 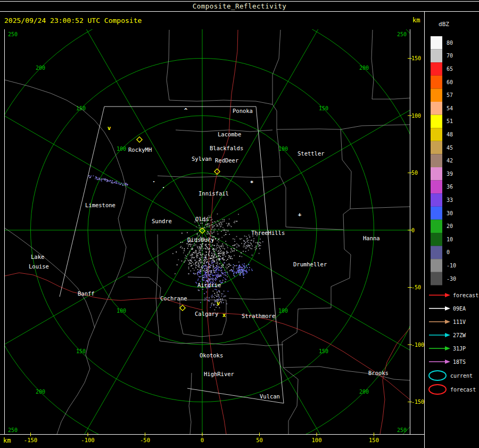 What do you see at coordinates (450, 43) in the screenshot?
I see `dbz-value: 80` at bounding box center [450, 43].